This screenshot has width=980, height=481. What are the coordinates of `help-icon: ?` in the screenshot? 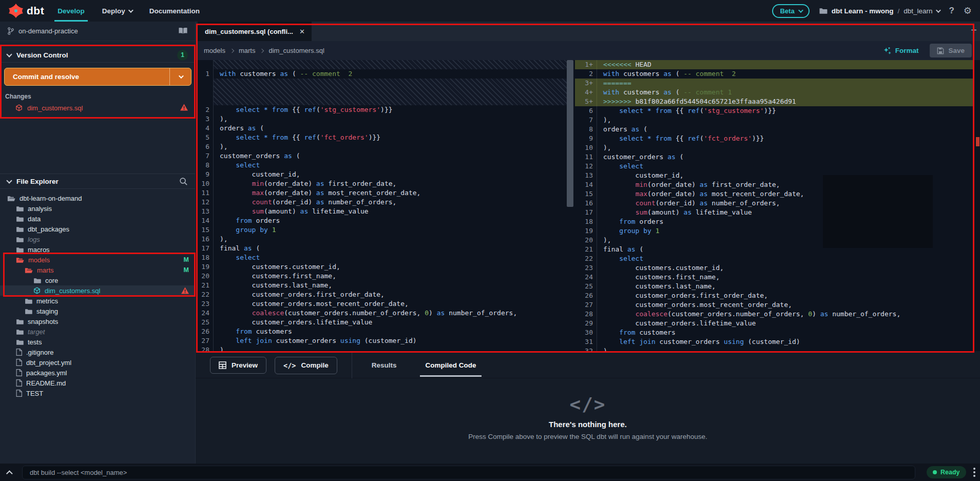 It's located at (951, 11).